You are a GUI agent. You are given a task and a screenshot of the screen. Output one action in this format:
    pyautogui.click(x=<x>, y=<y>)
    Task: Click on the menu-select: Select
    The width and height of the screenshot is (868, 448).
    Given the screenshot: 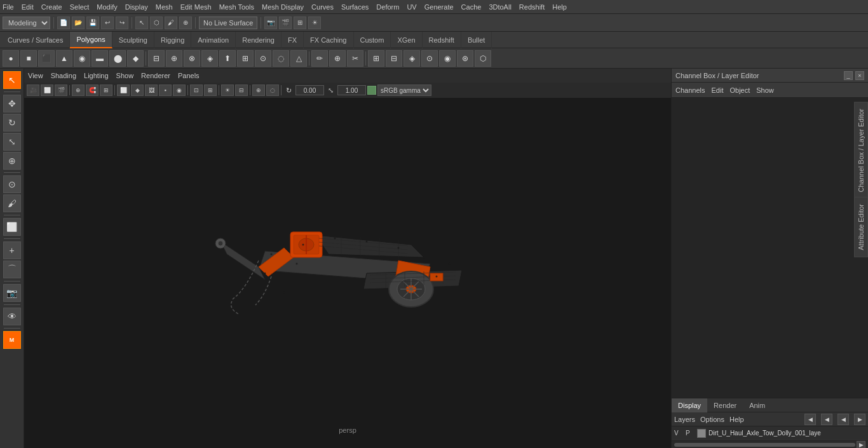 What is the action you would take?
    pyautogui.click(x=80, y=7)
    